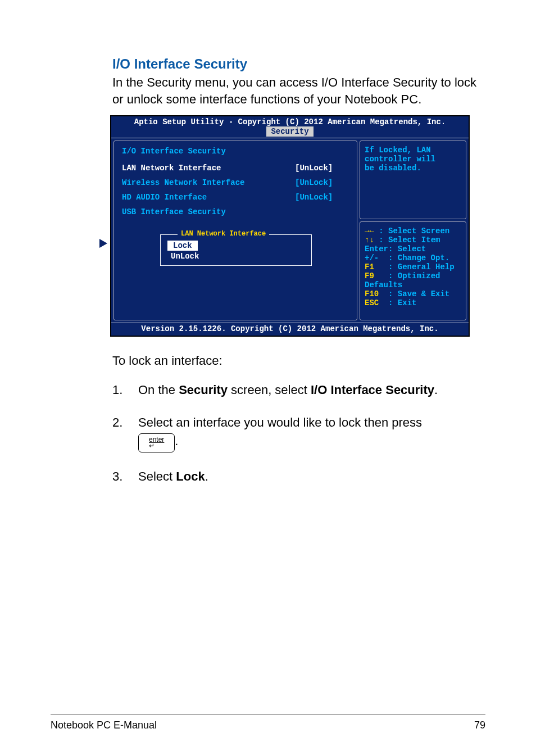  I want to click on key-defaults: Defaults, so click(413, 285).